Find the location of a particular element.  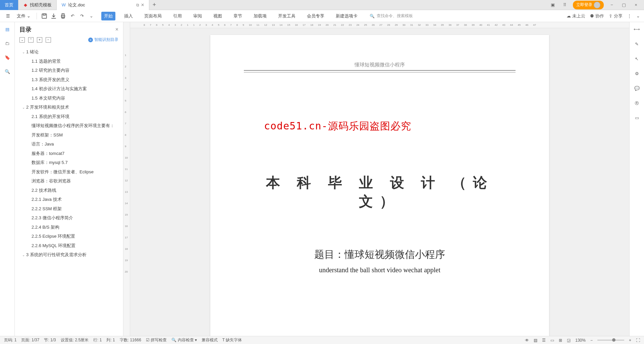

zoom-thumb is located at coordinates (614, 340).